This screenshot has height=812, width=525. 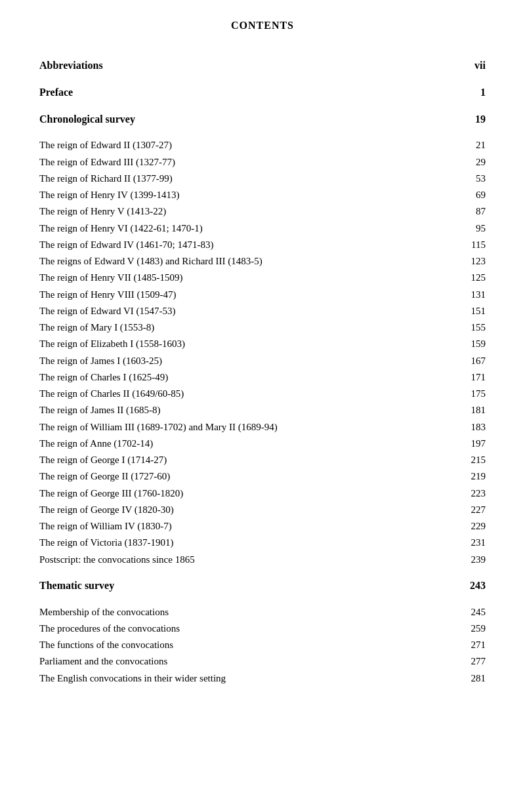 I want to click on entry-page-edward-ii: 21, so click(x=472, y=146).